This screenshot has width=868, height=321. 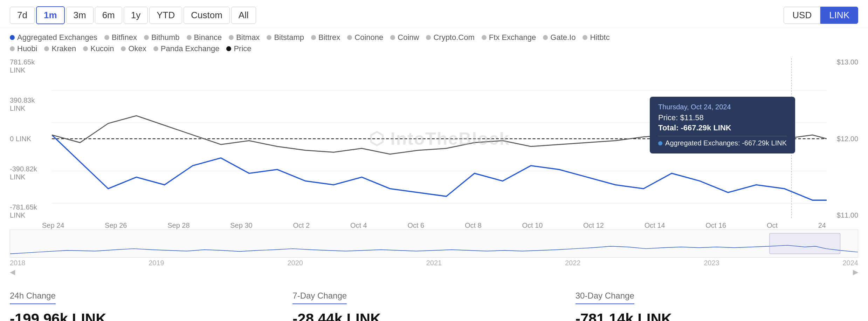 What do you see at coordinates (416, 226) in the screenshot?
I see `x-label-6: Oct 6` at bounding box center [416, 226].